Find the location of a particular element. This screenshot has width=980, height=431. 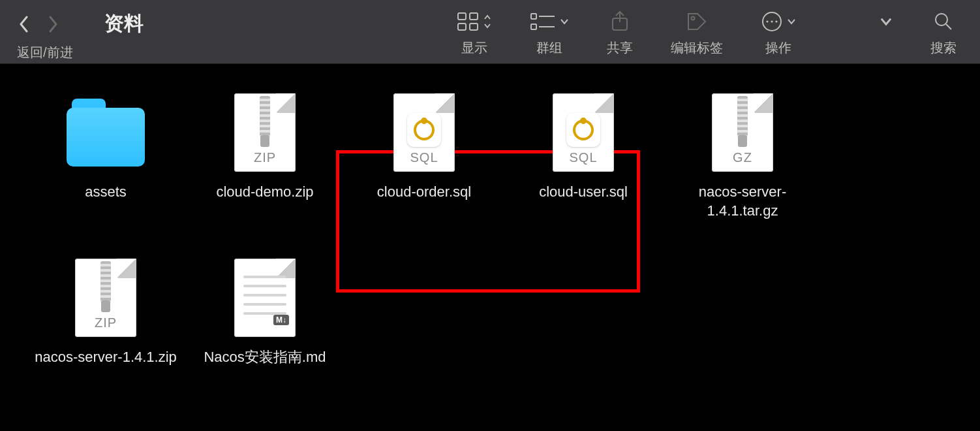

group-icon is located at coordinates (549, 22).